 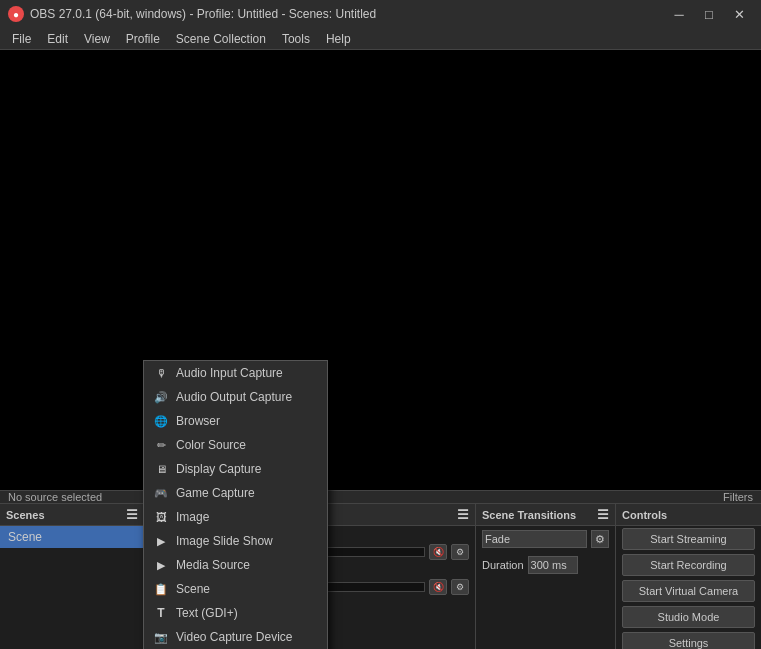 What do you see at coordinates (26, 515) in the screenshot?
I see `scenes-title: Scenes` at bounding box center [26, 515].